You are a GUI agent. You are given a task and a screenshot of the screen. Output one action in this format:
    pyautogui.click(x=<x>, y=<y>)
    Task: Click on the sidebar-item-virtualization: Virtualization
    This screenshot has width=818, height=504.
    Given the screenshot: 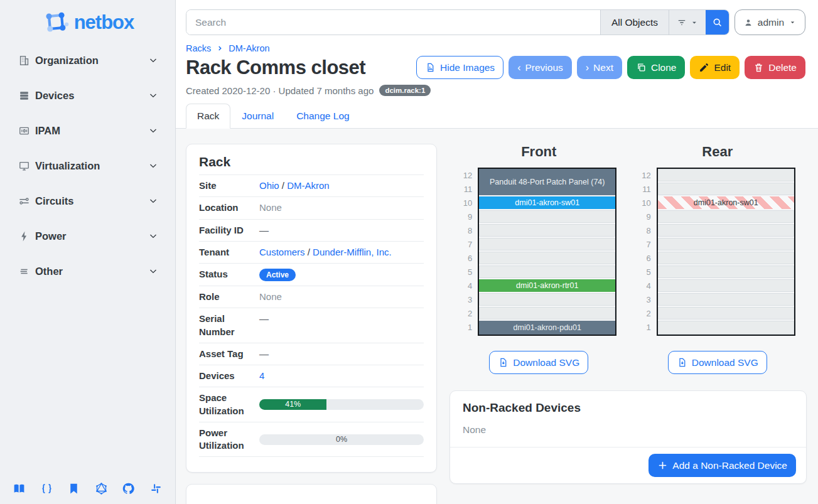 What is the action you would take?
    pyautogui.click(x=88, y=166)
    